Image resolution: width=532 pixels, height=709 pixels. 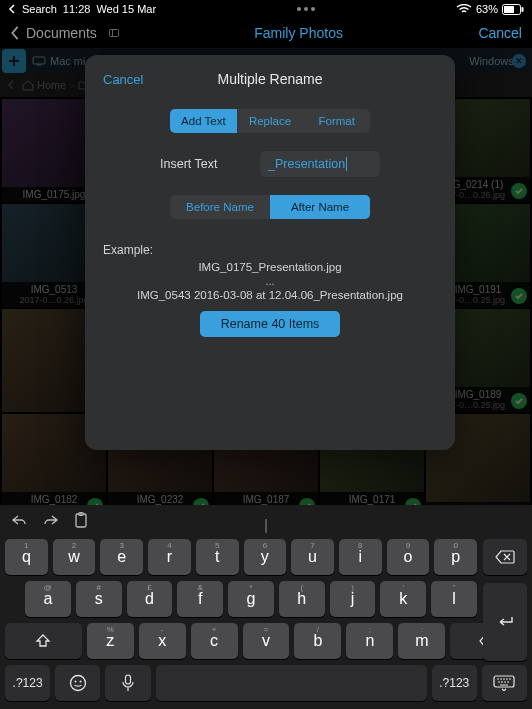 What do you see at coordinates (114, 33) in the screenshot?
I see `sidebar-icon` at bounding box center [114, 33].